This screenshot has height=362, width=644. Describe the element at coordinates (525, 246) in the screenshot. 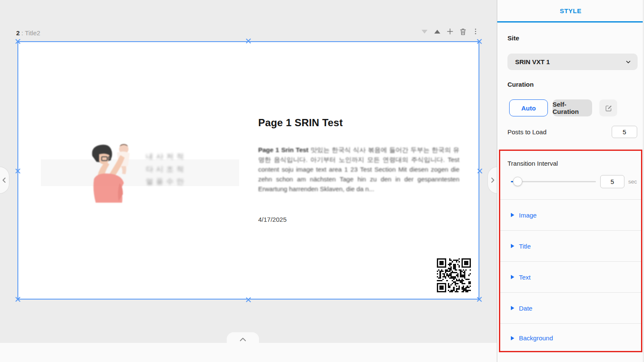

I see `accordion-label: Title` at that location.